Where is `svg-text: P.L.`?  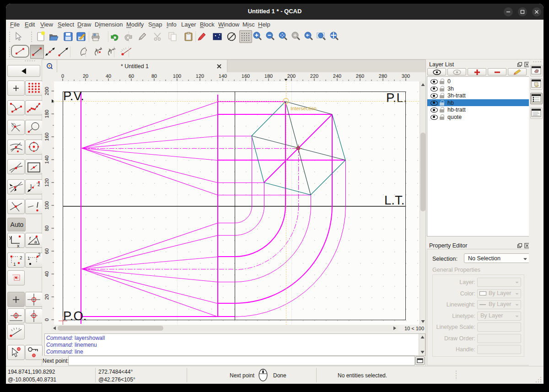 svg-text: P.L. is located at coordinates (396, 98).